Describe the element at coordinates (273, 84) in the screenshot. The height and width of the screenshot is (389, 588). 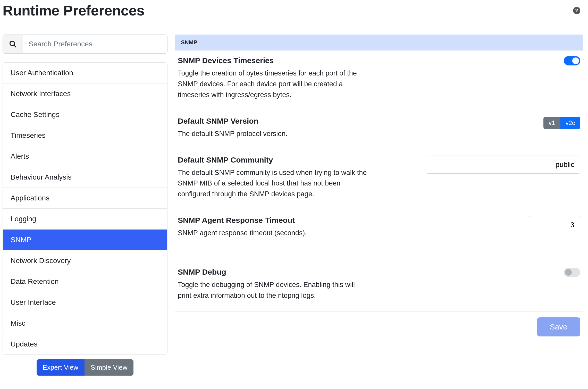
I see `setting-desc: Toggle the creation of bytes timeseries …` at that location.